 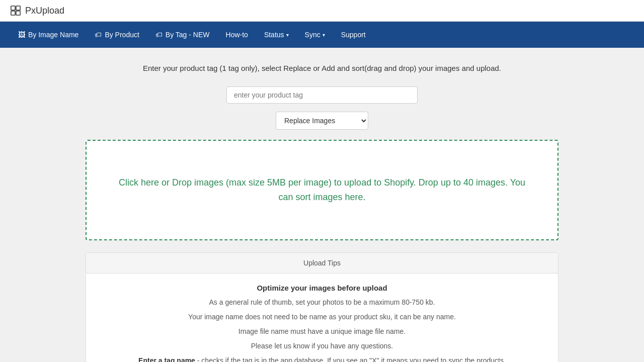 I want to click on tag-new-icon: 🏷, so click(x=159, y=35).